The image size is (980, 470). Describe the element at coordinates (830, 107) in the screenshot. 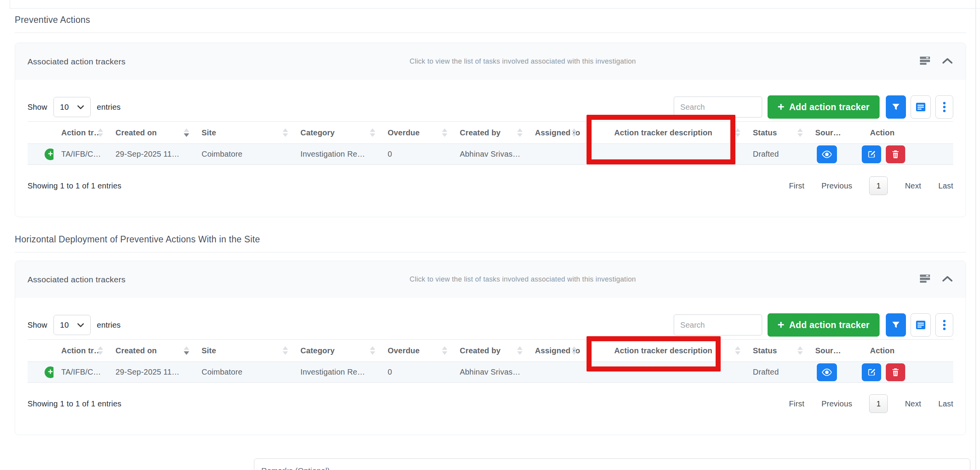

I see `add-action-tracker-label: Add action tracker` at that location.